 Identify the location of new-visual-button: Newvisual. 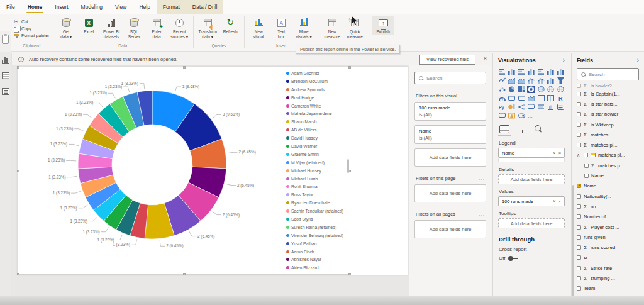
(258, 28).